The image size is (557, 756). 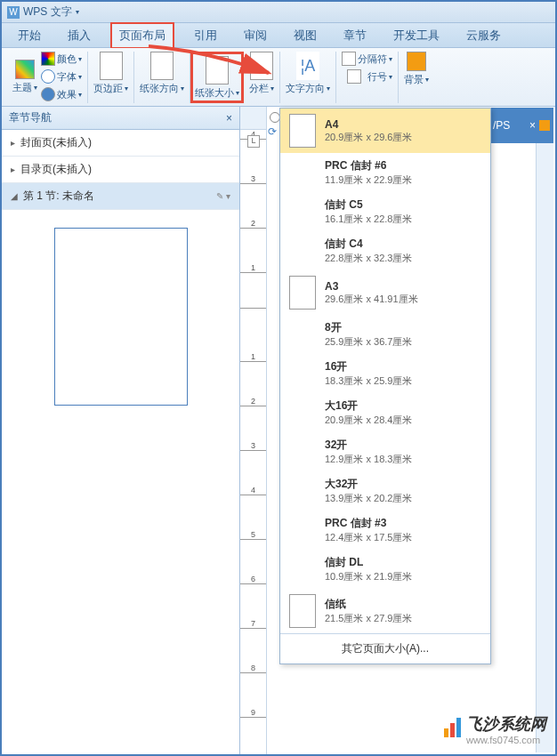 What do you see at coordinates (121, 197) in the screenshot?
I see `sidebar-item: ◢第 1 节: 未命名✎ ▾` at bounding box center [121, 197].